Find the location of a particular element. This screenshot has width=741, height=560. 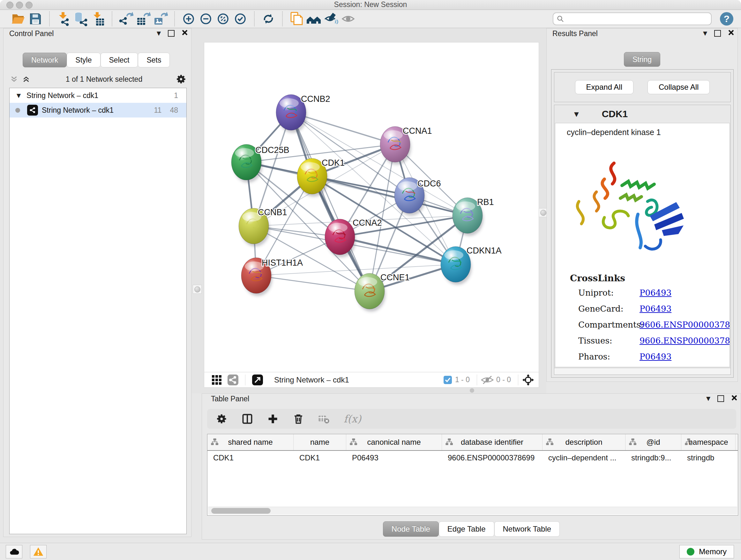

import-network-file-button is located at coordinates (64, 19).